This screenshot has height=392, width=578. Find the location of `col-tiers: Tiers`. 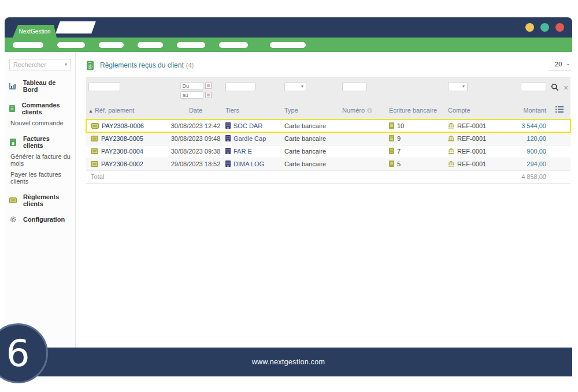

col-tiers: Tiers is located at coordinates (253, 111).